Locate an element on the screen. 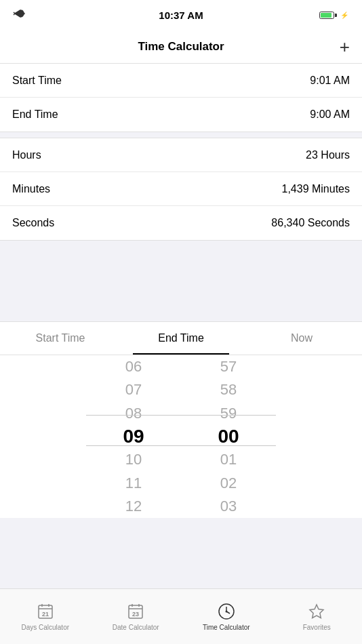 Image resolution: width=362 pixels, height=644 pixels. time-calculator-label: Time Calculator is located at coordinates (226, 628).